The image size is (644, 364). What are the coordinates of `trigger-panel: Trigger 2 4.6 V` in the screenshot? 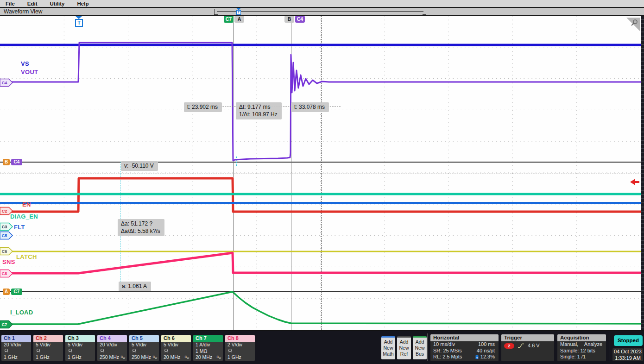 It's located at (528, 348).